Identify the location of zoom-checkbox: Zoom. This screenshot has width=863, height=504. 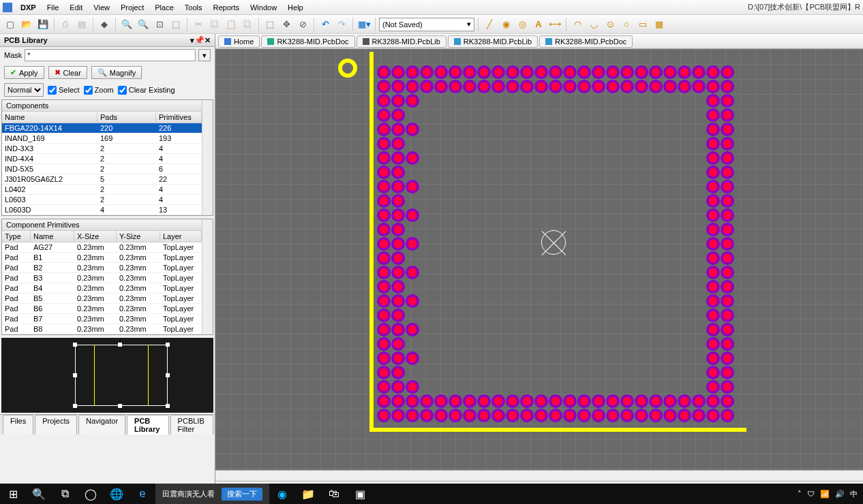
(99, 90).